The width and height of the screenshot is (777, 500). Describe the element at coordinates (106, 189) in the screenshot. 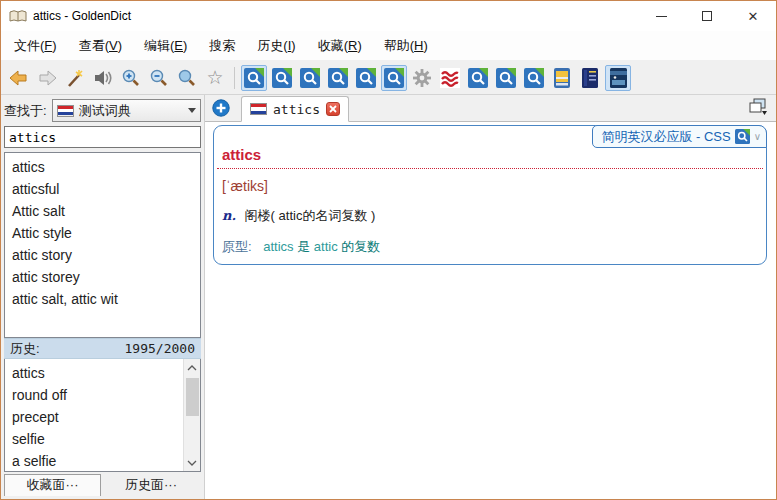

I see `suggestion-item: atticsful` at that location.